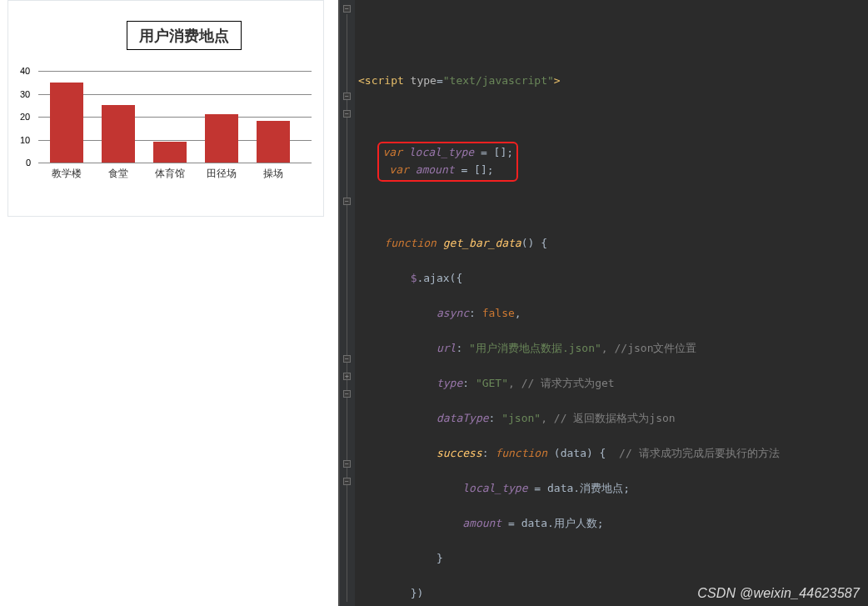  Describe the element at coordinates (25, 140) in the screenshot. I see `y-tick: 10` at that location.